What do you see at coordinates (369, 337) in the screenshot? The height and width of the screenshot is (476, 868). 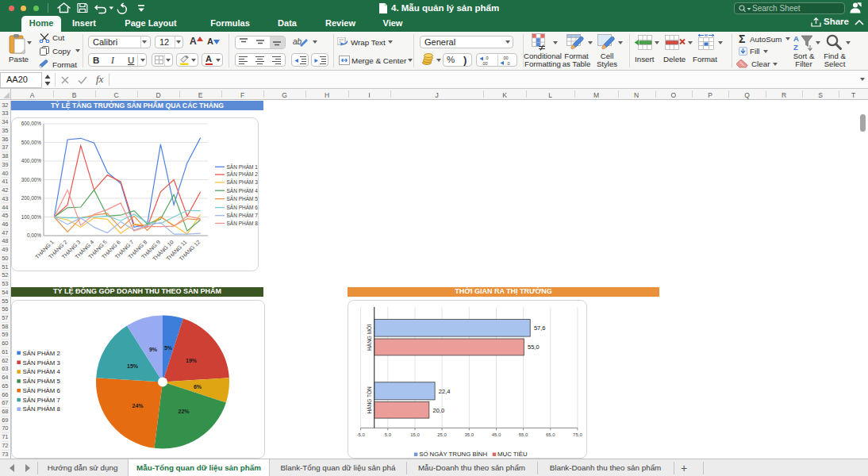 I see `svg-text: HÀNG MỚI` at bounding box center [369, 337].